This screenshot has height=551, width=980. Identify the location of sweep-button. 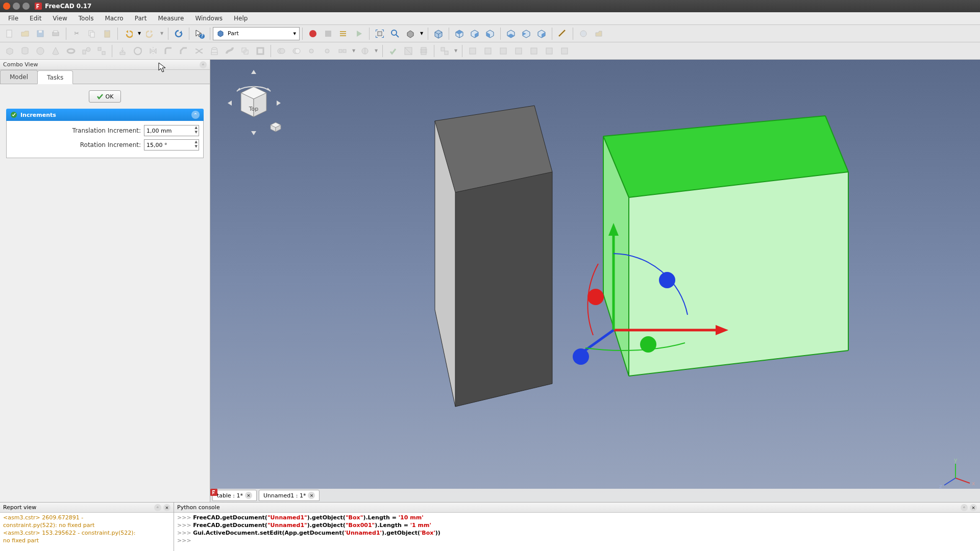
(230, 51).